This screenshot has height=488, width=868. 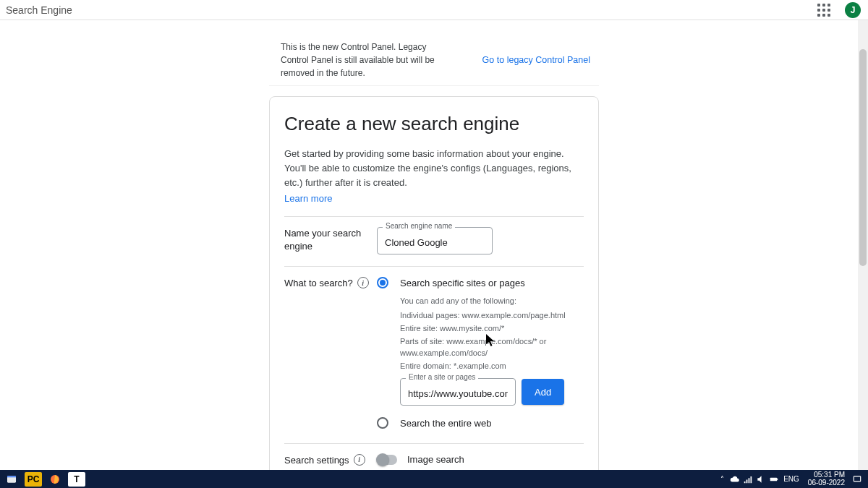 I want to click on user-avatar: J, so click(x=853, y=10).